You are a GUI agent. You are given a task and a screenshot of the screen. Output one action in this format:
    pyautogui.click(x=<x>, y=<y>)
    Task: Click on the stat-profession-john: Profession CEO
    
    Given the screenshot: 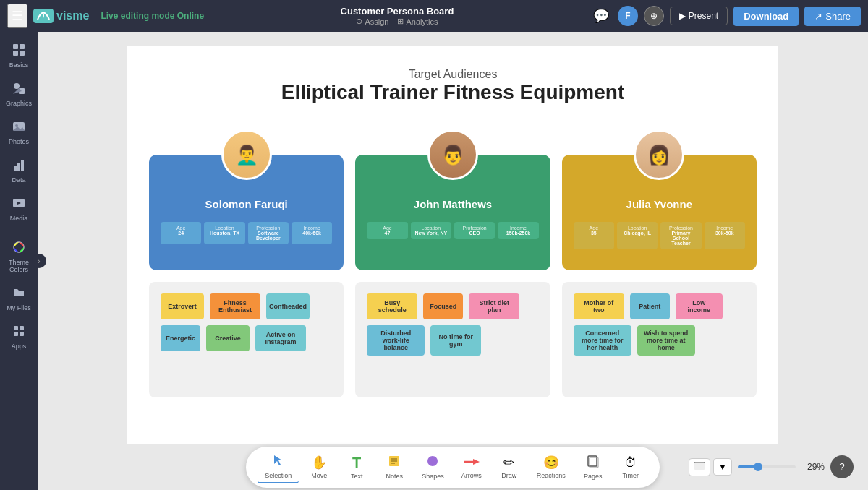 What is the action you would take?
    pyautogui.click(x=475, y=231)
    